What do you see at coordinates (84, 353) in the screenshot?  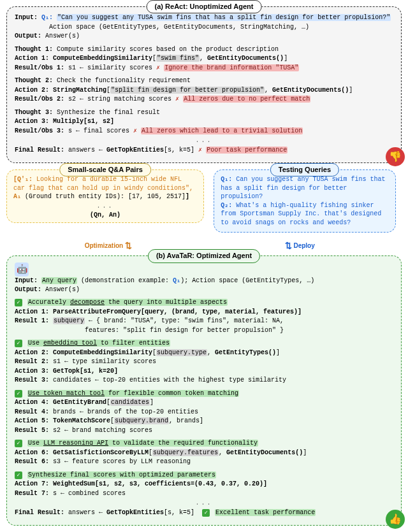 I see `b-a2: Action 2: ComputeEmbeddingSimilarity` at bounding box center [84, 353].